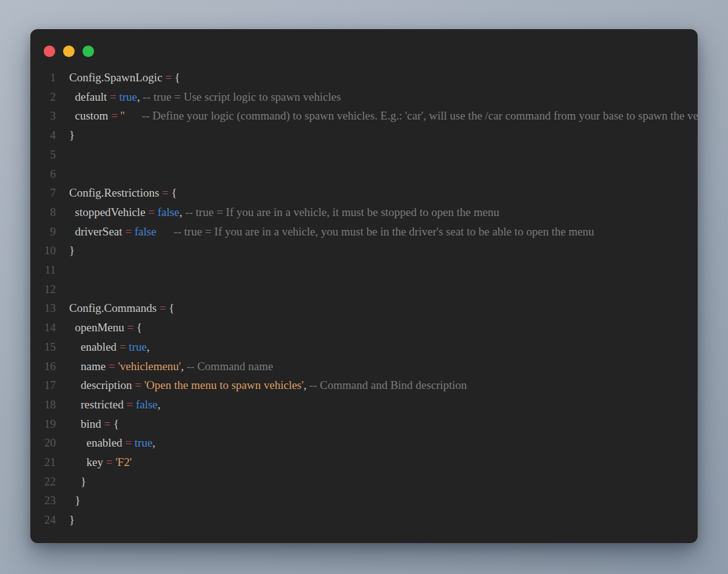  Describe the element at coordinates (364, 193) in the screenshot. I see `code-line: 7Config.Restrictions = {` at that location.